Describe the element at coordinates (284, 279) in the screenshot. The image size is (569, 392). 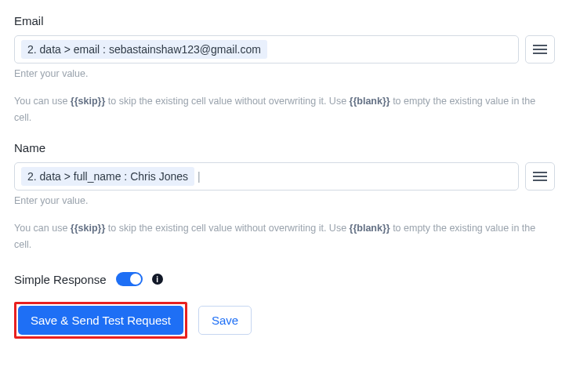
I see `simple-response-row: Simple Response i` at that location.